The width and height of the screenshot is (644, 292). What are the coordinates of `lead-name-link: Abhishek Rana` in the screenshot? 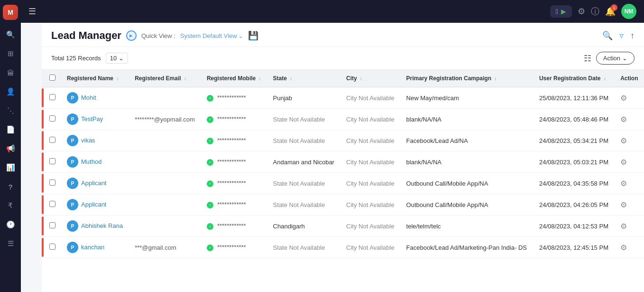 It's located at (102, 226).